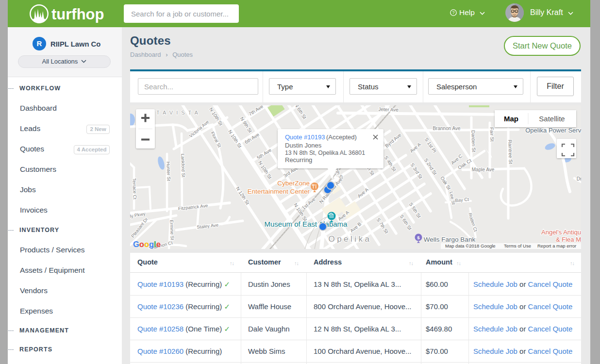 Image resolution: width=600 pixels, height=364 pixels. Describe the element at coordinates (561, 232) in the screenshot. I see `svg-text: Angel's Antiqu` at that location.